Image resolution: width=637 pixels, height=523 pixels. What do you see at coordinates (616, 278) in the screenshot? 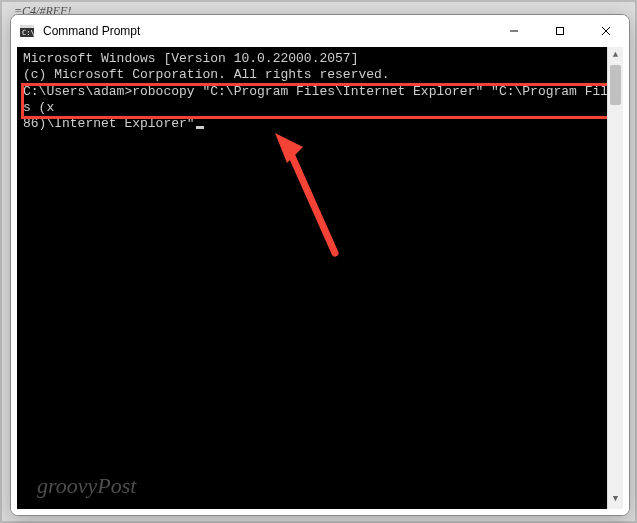
I see `scroll-track` at bounding box center [616, 278].